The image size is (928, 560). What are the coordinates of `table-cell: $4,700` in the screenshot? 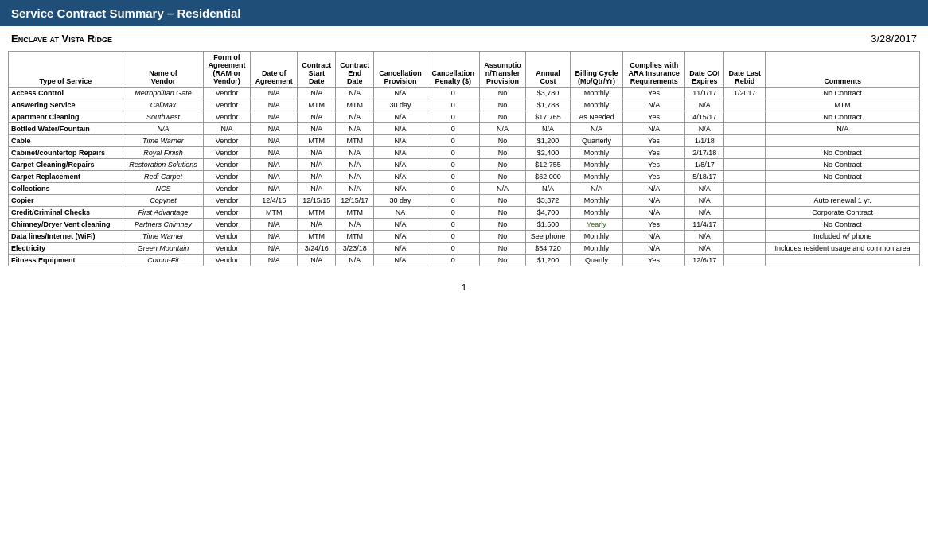 It's located at (548, 213).